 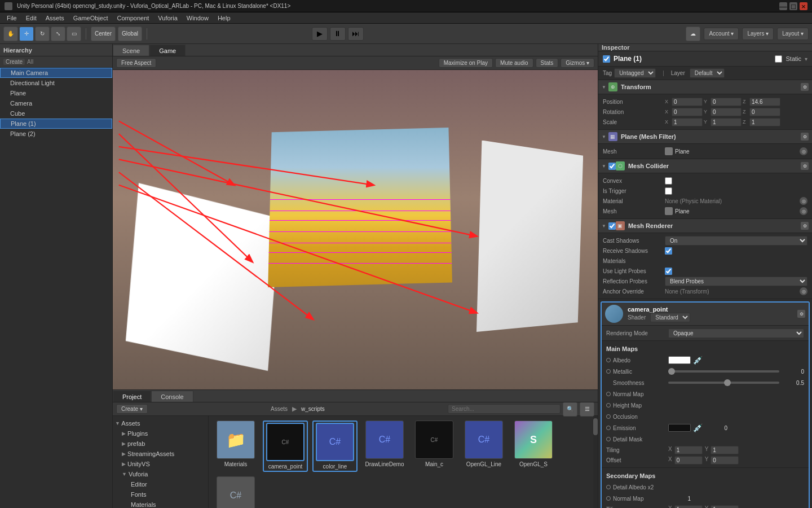 I want to click on asset-opengl-line: C# OpenGL_Line, so click(x=484, y=446).